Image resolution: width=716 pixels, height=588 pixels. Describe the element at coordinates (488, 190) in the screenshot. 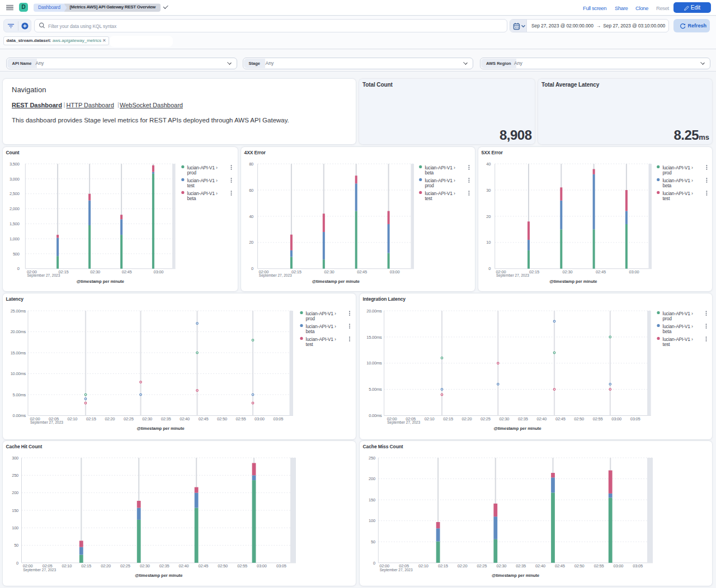

I see `svg-text: 30` at that location.